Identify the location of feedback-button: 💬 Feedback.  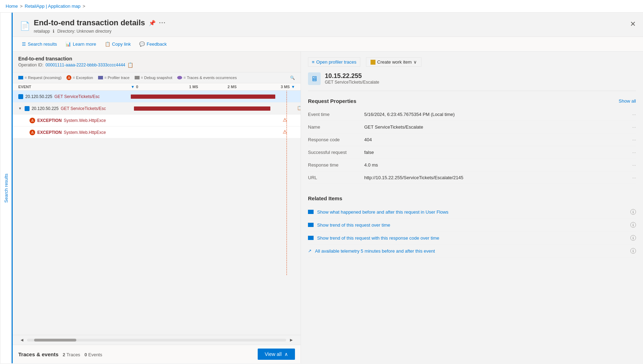
(153, 44).